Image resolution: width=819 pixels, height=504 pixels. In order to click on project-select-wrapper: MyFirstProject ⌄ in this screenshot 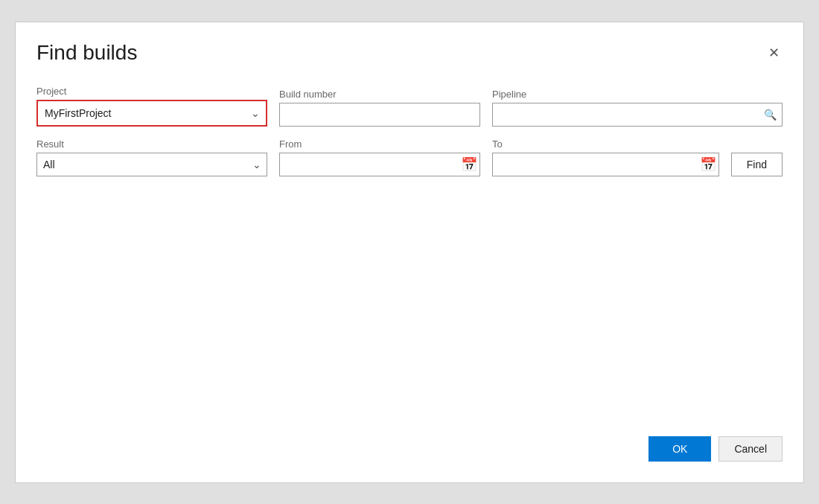, I will do `click(152, 113)`.